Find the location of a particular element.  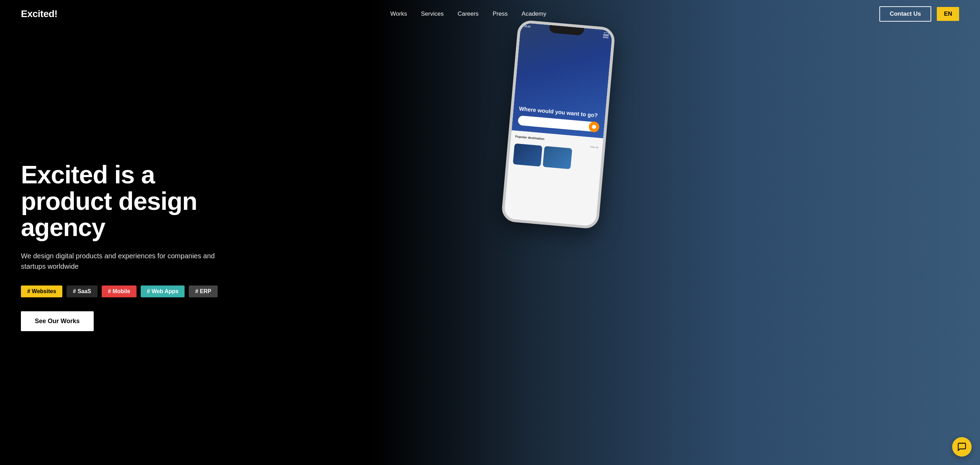

language-button: EN is located at coordinates (948, 14).